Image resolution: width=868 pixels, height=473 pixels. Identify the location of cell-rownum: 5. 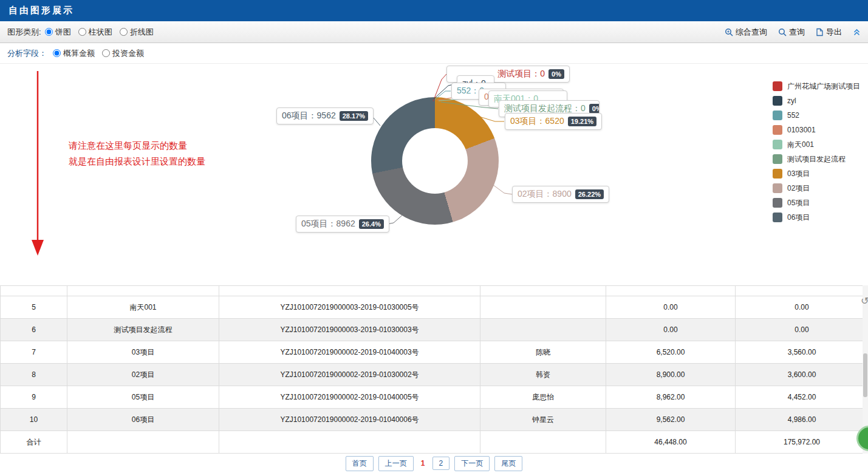
(34, 307).